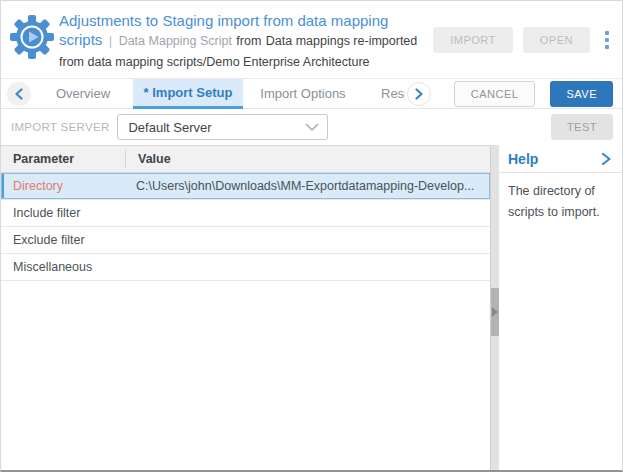  What do you see at coordinates (246, 240) in the screenshot?
I see `table-row-exclude-filter: Exclude filter` at bounding box center [246, 240].